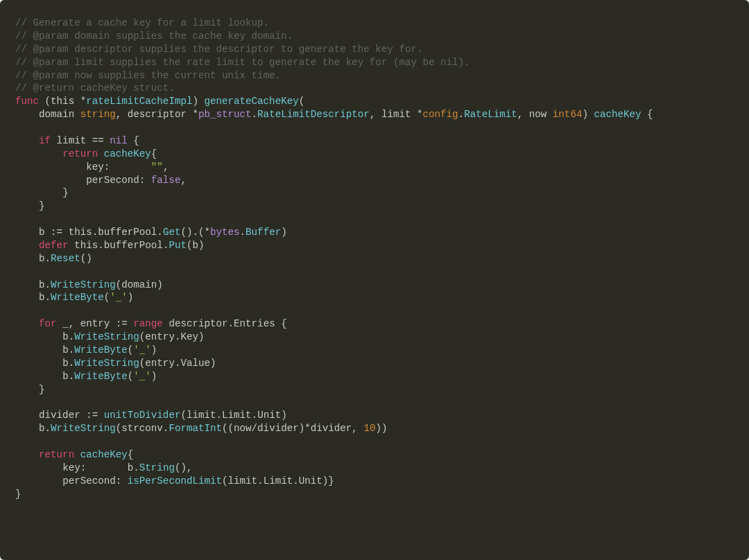 Image resolution: width=749 pixels, height=560 pixels. What do you see at coordinates (369, 428) in the screenshot?
I see `lit-ten: 10` at bounding box center [369, 428].